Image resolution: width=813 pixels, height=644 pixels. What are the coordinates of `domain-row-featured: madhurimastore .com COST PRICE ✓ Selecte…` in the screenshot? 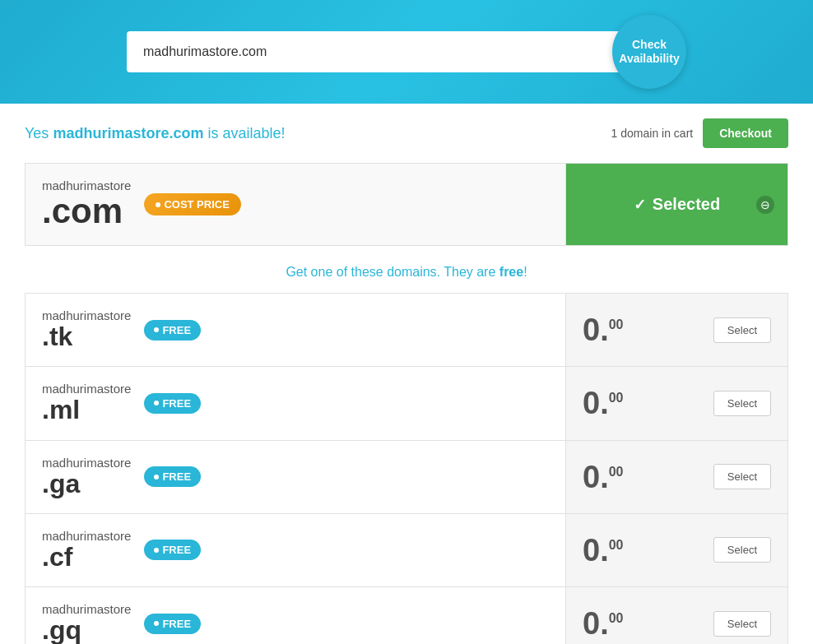 It's located at (406, 204).